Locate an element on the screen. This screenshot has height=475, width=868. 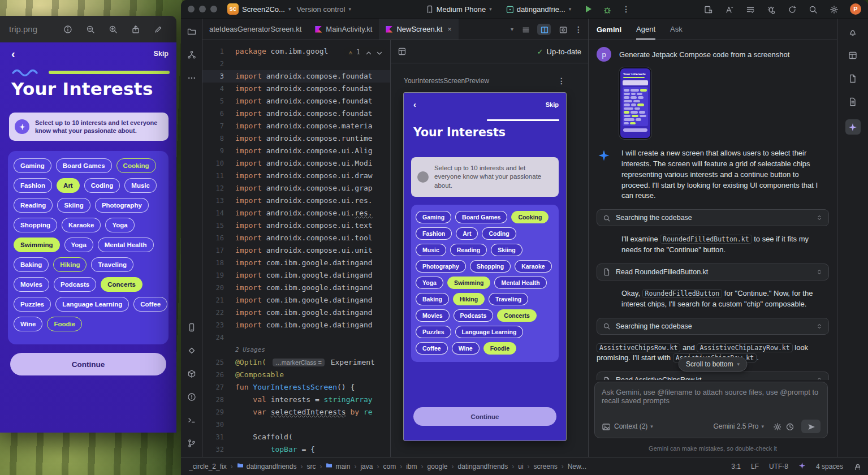
editor-tab: ateIdeasGeneratorScreen.kt is located at coordinates (256, 29).